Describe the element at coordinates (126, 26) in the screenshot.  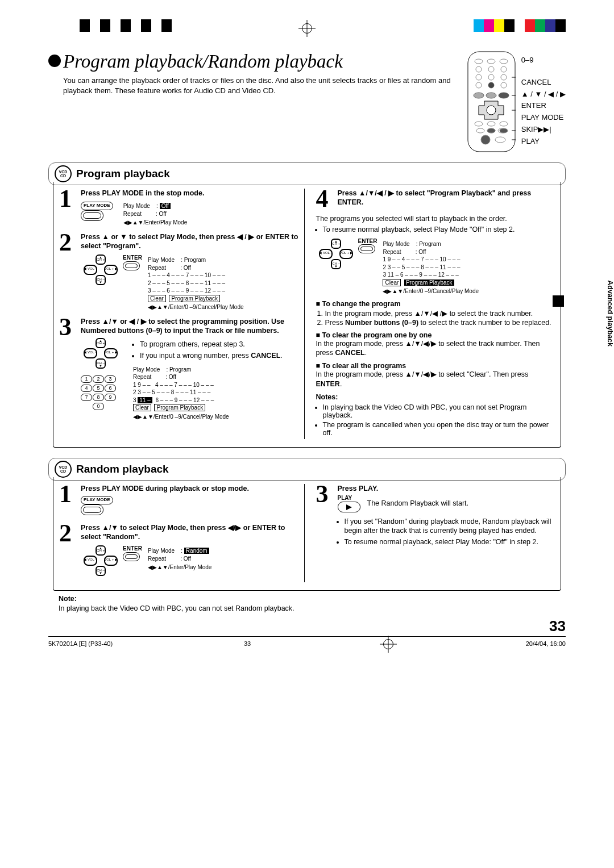
I see `bw-bars` at that location.